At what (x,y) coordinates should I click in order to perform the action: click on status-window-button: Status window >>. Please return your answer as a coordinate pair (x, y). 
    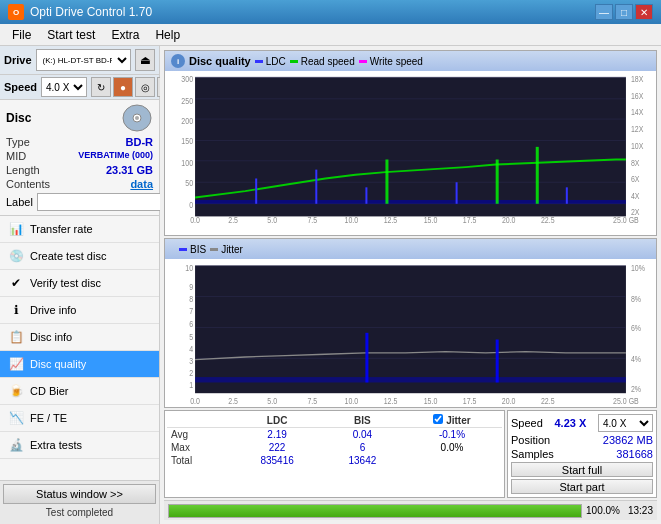
    Looking at the image, I should click on (80, 494).